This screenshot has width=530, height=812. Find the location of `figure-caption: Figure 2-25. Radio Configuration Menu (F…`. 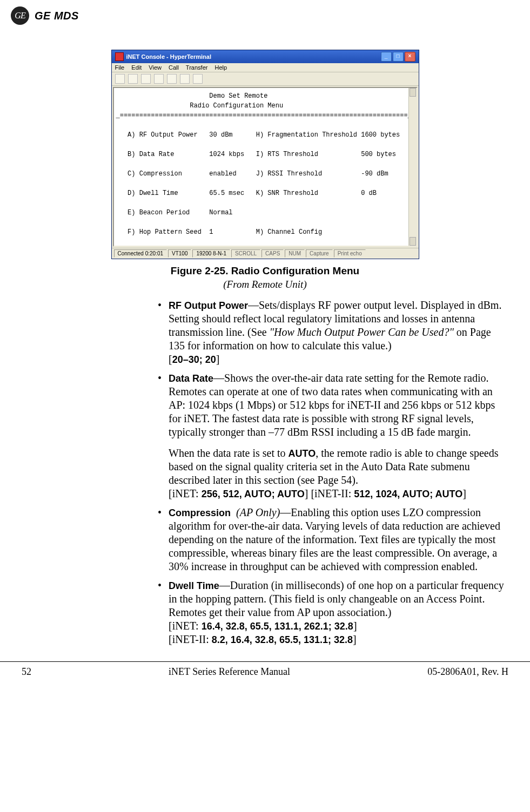

figure-caption: Figure 2-25. Radio Configuration Menu (F… is located at coordinates (265, 278).